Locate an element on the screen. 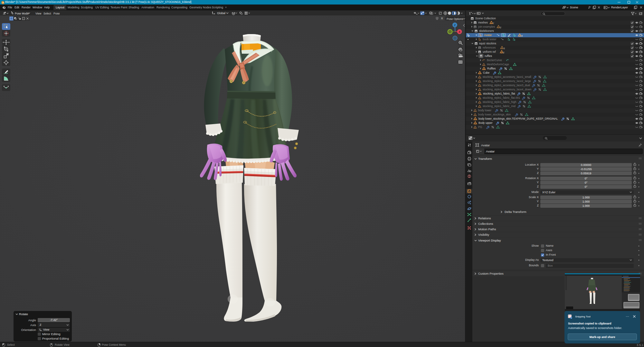 Image resolution: width=644 pixels, height=347 pixels. svg-text: X is located at coordinates (459, 32).